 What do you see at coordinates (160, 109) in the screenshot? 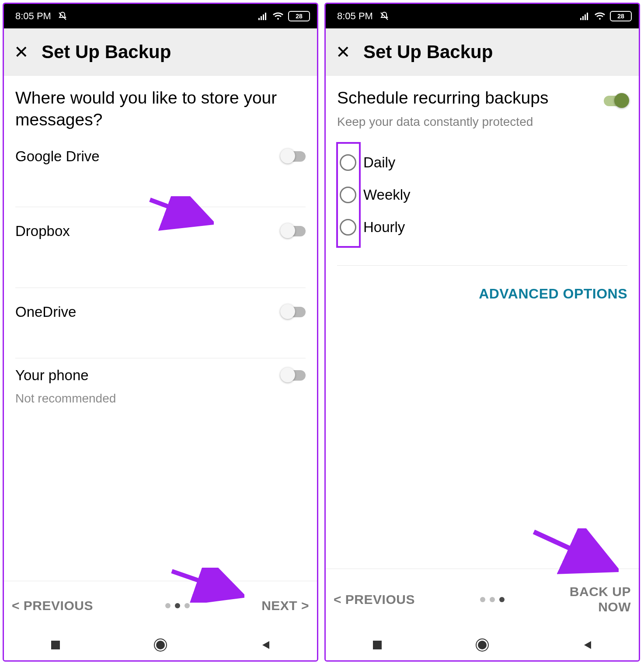
I see `page-heading: Where would you like to store your messa…` at bounding box center [160, 109].